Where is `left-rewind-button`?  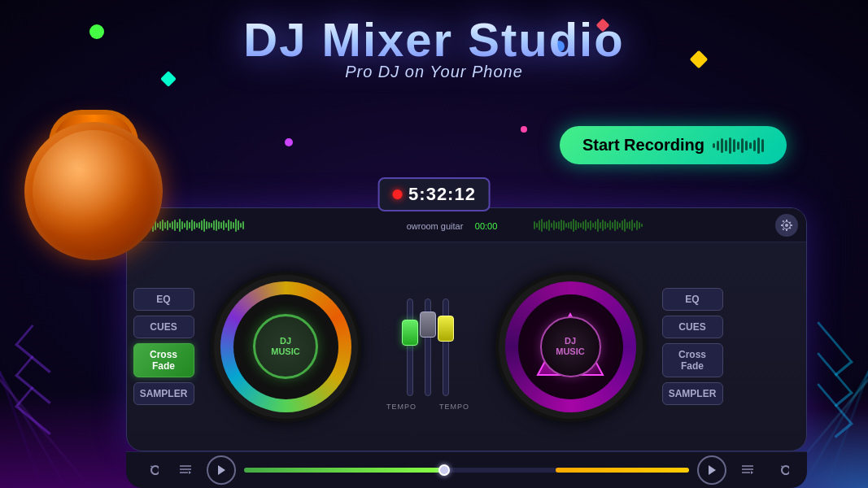 left-rewind-button is located at coordinates (151, 470).